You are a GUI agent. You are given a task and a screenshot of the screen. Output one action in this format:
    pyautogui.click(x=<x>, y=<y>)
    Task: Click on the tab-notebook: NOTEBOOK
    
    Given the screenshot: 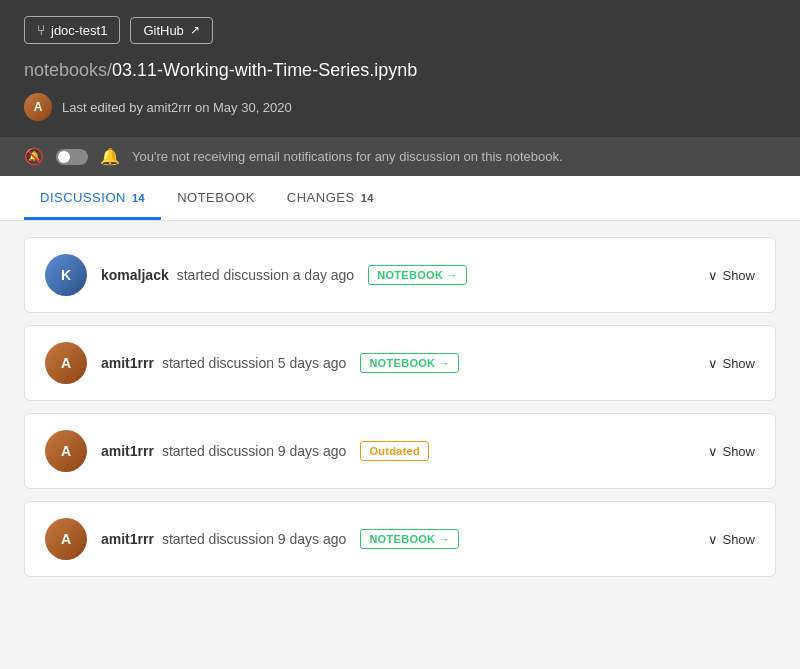 What is the action you would take?
    pyautogui.click(x=216, y=198)
    